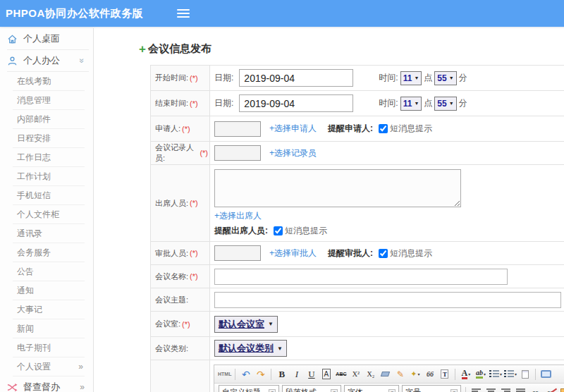 The height and width of the screenshot is (392, 564). I want to click on align-justify-icon, so click(520, 388).